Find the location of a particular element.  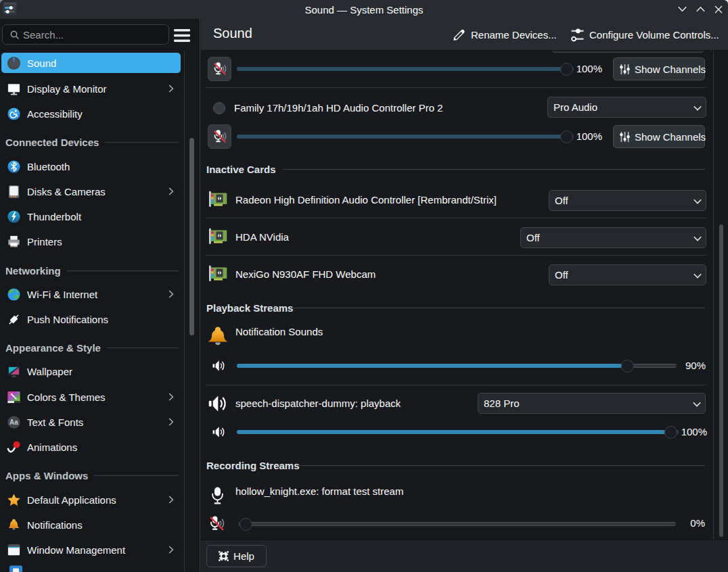

svg-text: Aa is located at coordinates (14, 422).